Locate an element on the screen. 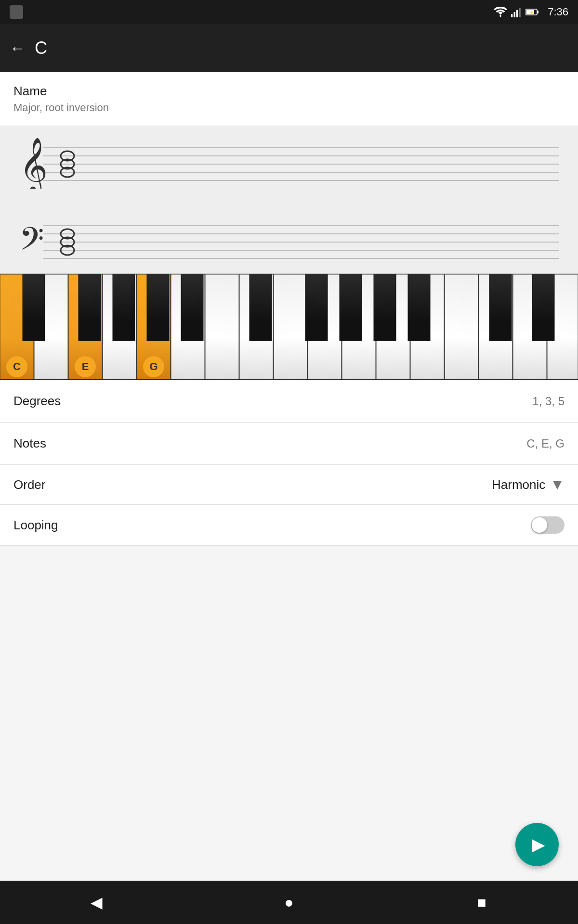 The image size is (578, 924). bass-staff: 𝄢 is located at coordinates (289, 239).